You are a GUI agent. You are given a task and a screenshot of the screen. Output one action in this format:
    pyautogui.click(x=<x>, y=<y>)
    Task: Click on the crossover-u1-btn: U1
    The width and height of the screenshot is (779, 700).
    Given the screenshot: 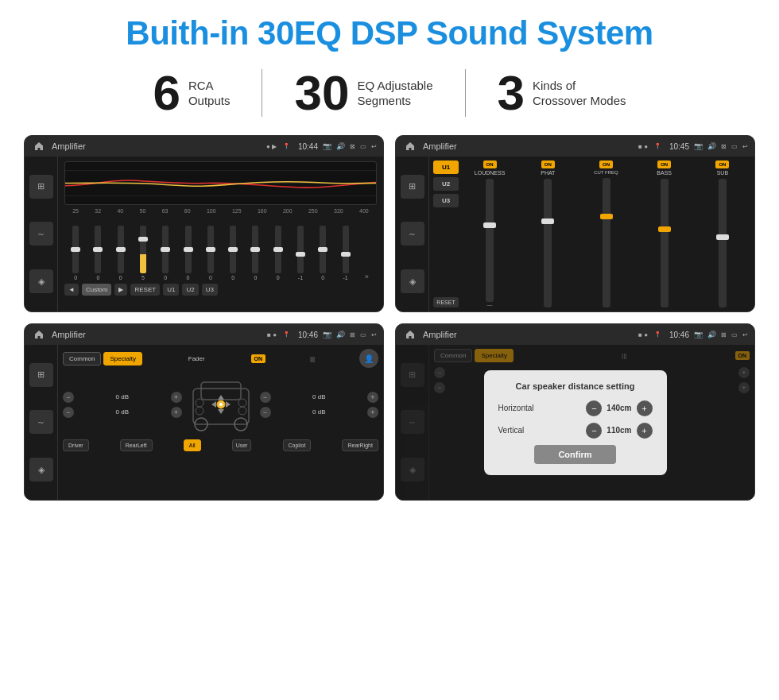 What is the action you would take?
    pyautogui.click(x=446, y=167)
    